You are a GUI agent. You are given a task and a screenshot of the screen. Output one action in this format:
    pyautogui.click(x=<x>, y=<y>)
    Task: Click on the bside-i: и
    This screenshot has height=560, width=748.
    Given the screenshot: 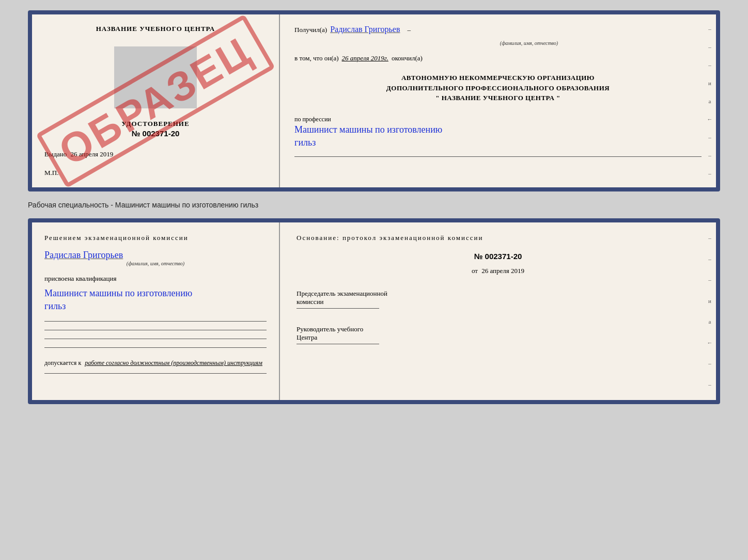 What is the action you would take?
    pyautogui.click(x=710, y=301)
    